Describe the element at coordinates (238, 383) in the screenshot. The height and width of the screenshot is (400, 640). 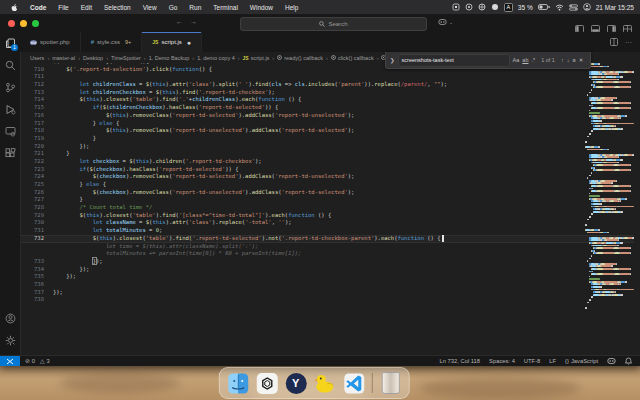
I see `dock-finder-icon` at that location.